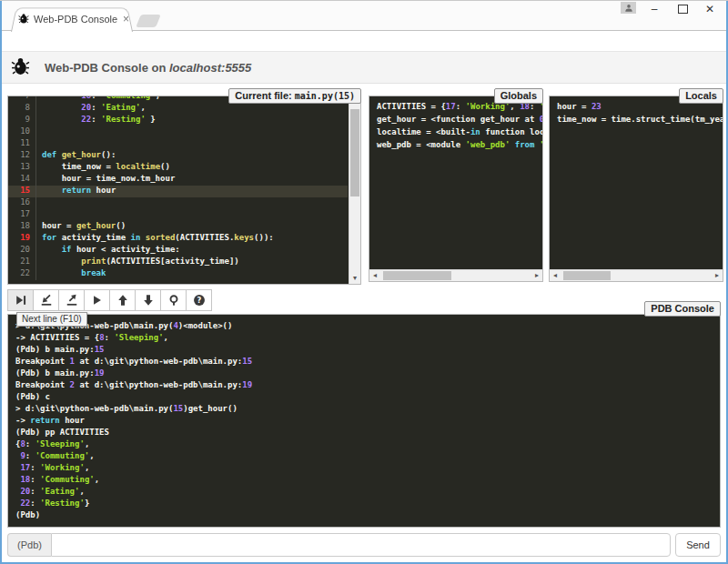 This screenshot has width=728, height=564. What do you see at coordinates (364, 42) in the screenshot?
I see `browser-toolbar: ← → ↻ i localhost:5555 ☆ ⋮` at bounding box center [364, 42].